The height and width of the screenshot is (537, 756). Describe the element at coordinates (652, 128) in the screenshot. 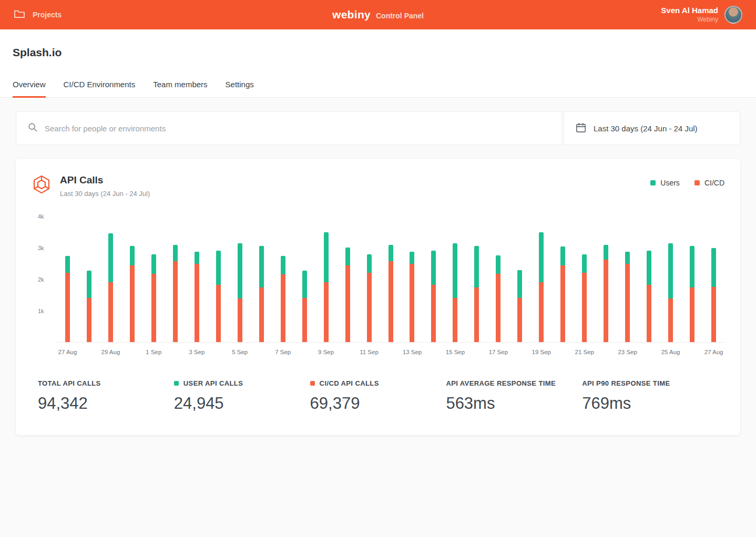

I see `date-range-picker: Last 30 days (24 Jun - 24 Jul)` at that location.